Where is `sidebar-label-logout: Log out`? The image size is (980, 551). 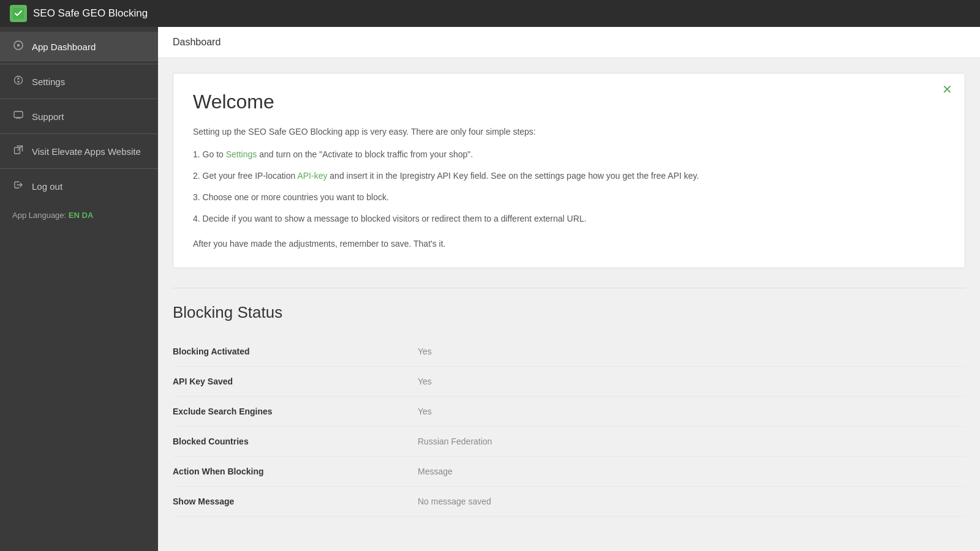
sidebar-label-logout: Log out is located at coordinates (47, 186).